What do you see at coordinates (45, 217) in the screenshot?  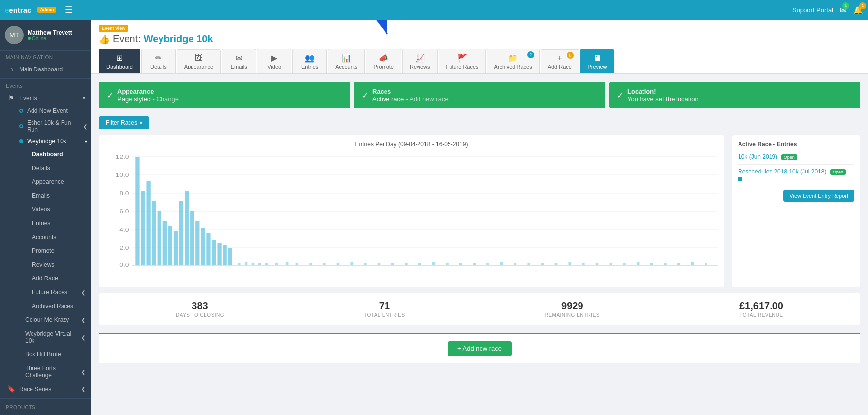 I see `sidebar: MT Matthew Trevett Online MAIN NAVIGATIO…` at bounding box center [45, 217].